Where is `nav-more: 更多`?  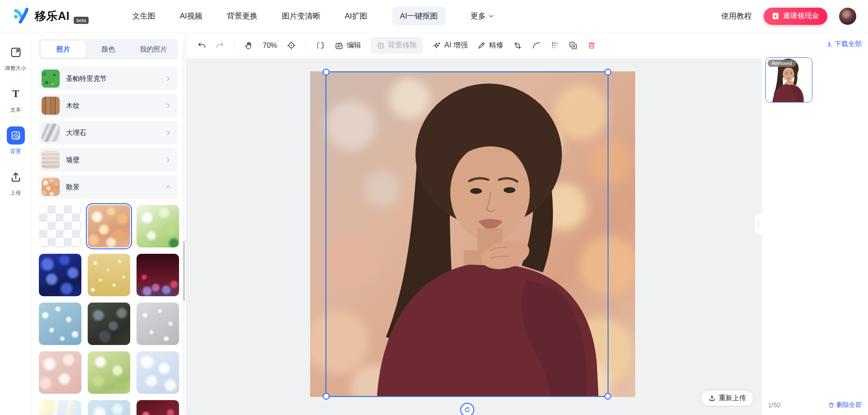 nav-more: 更多 is located at coordinates (482, 16).